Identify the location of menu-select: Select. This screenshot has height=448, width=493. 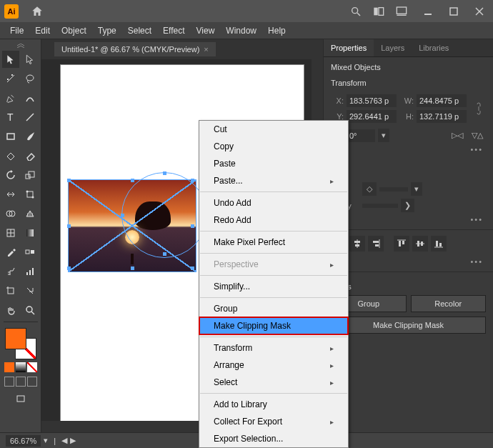
(140, 31).